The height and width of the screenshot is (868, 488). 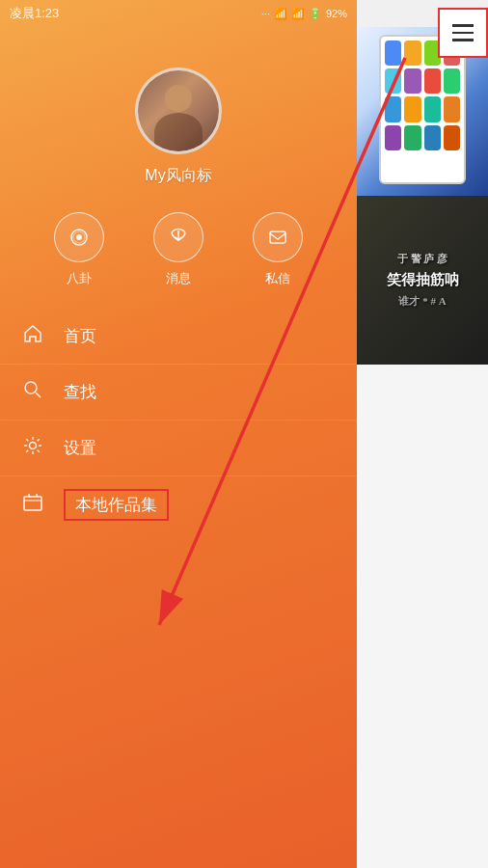 I want to click on settings-icon, so click(x=33, y=448).